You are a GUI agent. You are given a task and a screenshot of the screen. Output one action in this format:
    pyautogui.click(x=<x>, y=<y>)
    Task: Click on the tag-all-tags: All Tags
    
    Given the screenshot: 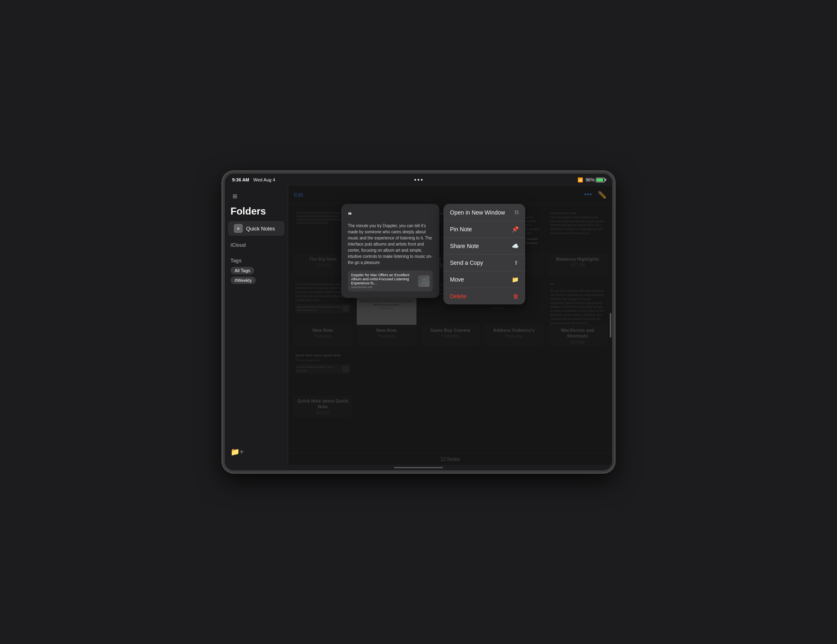 What is the action you would take?
    pyautogui.click(x=242, y=271)
    